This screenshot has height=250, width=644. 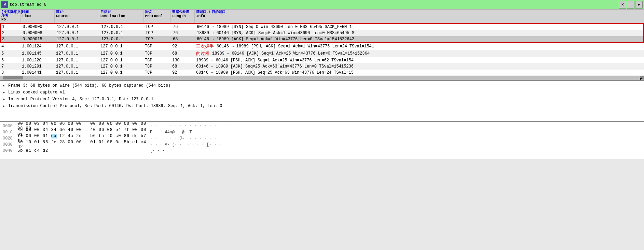 I want to click on detail-text-tcp: Transmission Control Protocol, Src Port:…, so click(x=115, y=106).